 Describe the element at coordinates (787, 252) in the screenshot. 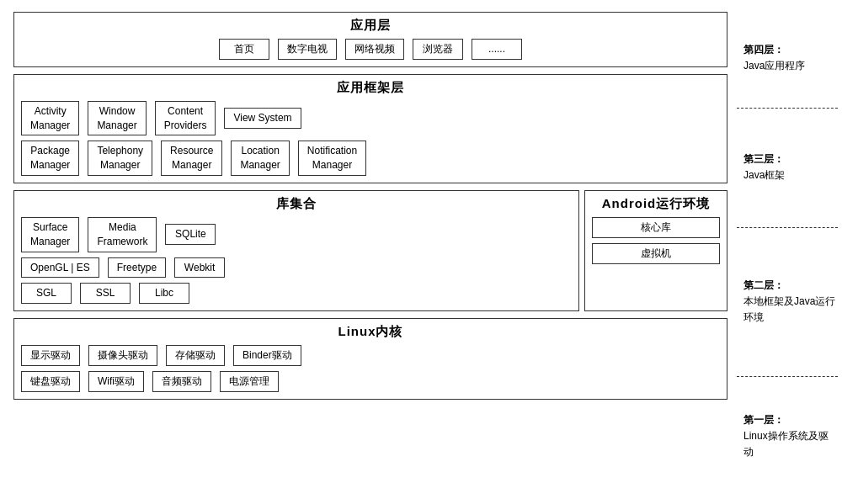

I see `right-labels: 第四层： Java应用程序 第三层： Java框架 第二层： 本地框架及Java…` at that location.